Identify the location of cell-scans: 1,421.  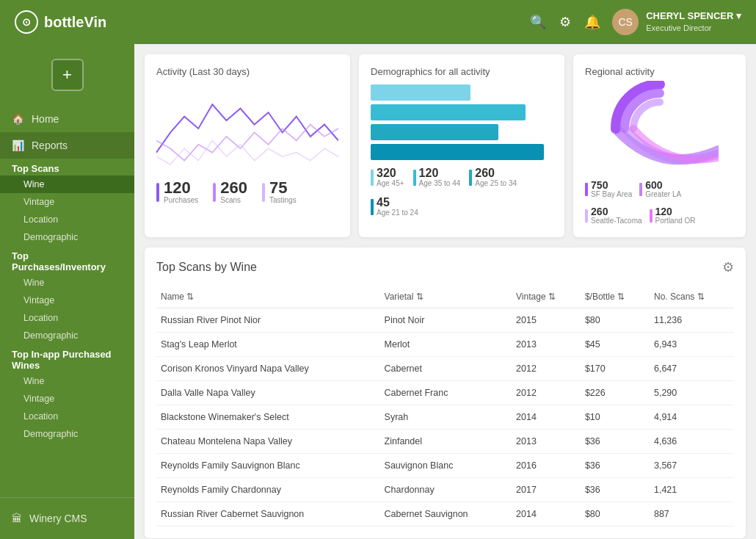
(691, 491).